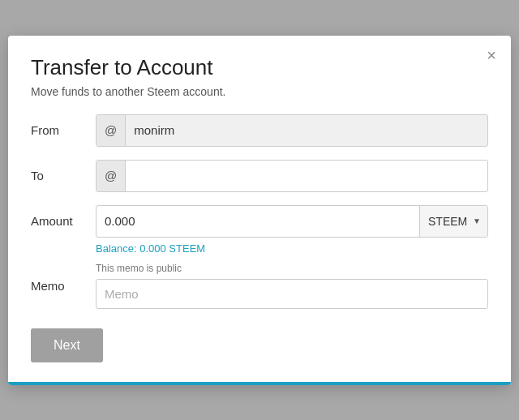 The width and height of the screenshot is (519, 420). Describe the element at coordinates (292, 248) in the screenshot. I see `balance-text: Balance: 0.000 STEEM` at that location.